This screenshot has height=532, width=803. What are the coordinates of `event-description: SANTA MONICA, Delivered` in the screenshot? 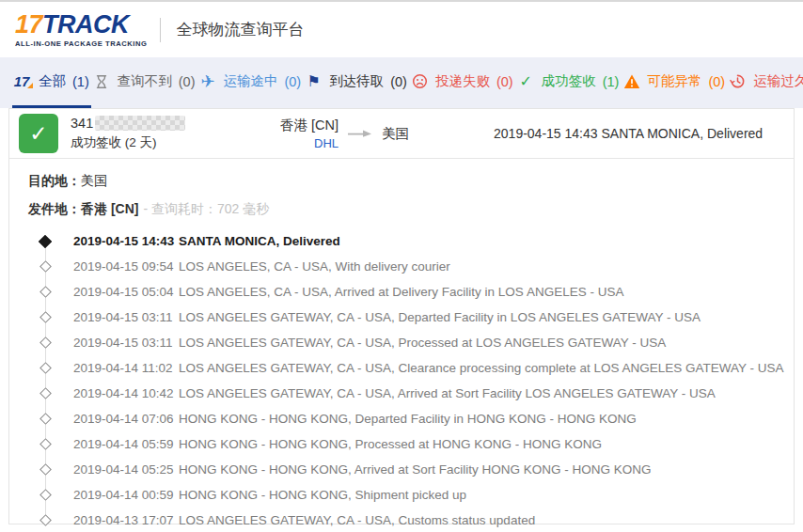 It's located at (260, 241).